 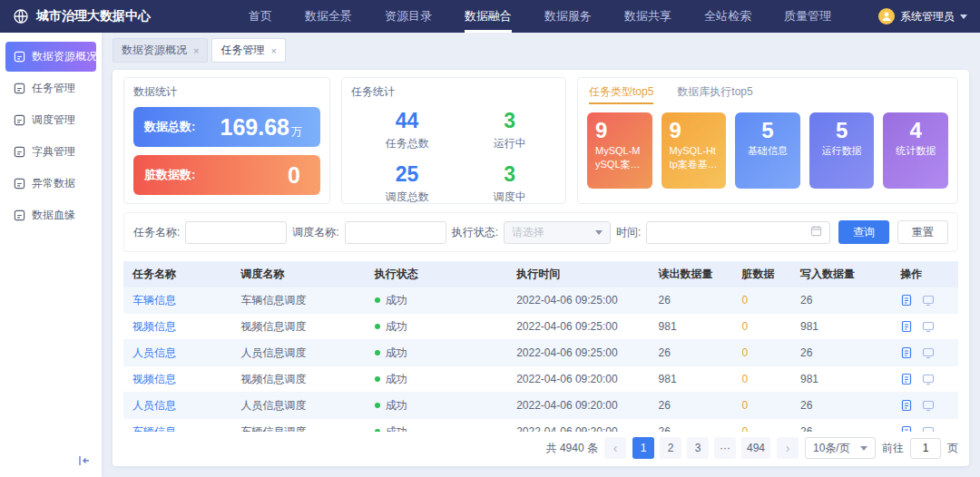 I want to click on time-input, so click(x=739, y=232).